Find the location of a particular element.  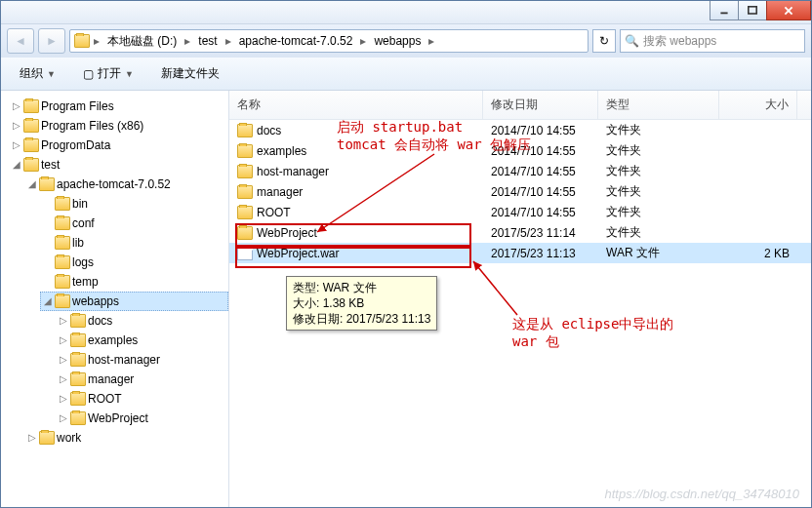

tree-label: temp is located at coordinates (86, 282).